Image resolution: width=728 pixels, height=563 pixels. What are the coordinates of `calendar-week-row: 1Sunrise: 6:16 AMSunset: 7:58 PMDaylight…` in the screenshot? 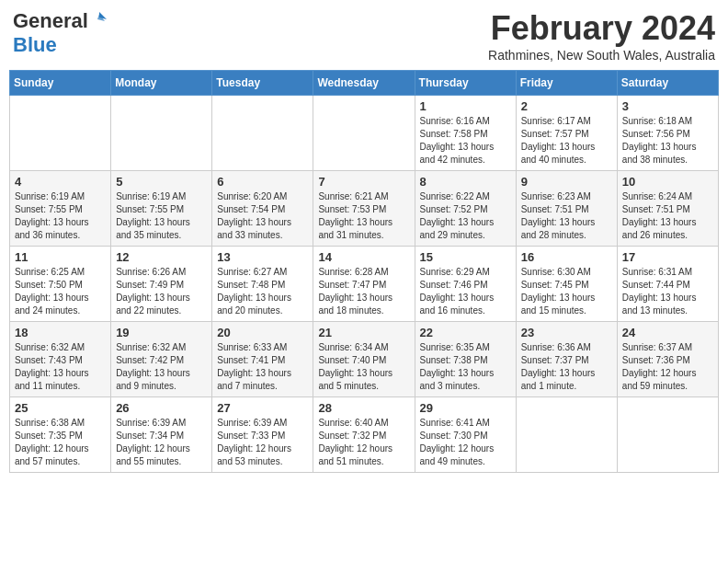 It's located at (364, 133).